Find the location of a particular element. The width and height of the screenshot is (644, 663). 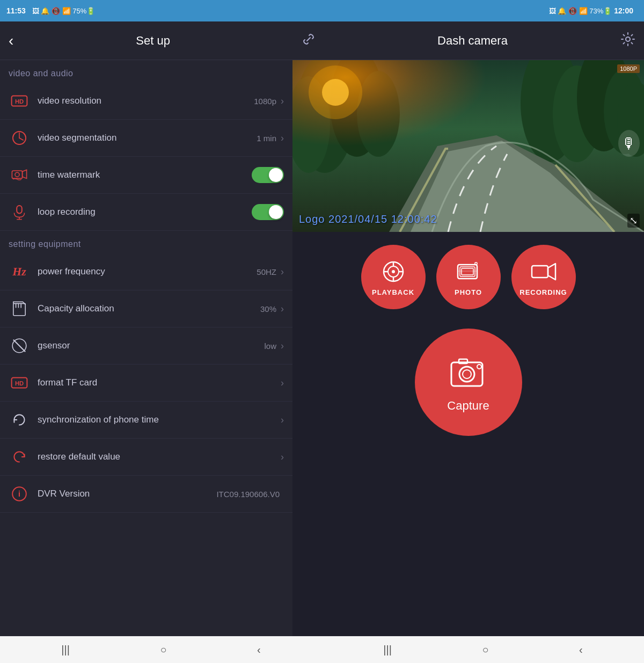

video-segmentation-arrow: › is located at coordinates (282, 139).